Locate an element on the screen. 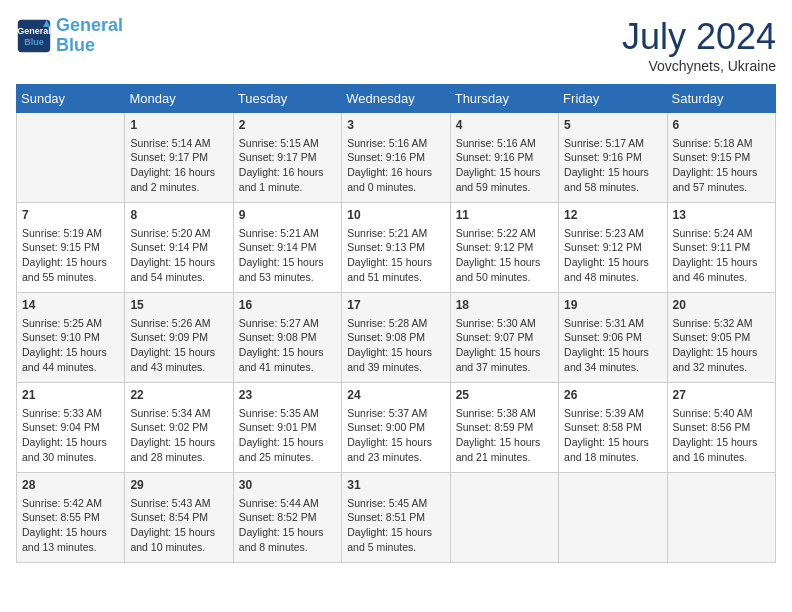 The image size is (792, 612). day-info-text: Sunset: 9:17 PM is located at coordinates (178, 158).